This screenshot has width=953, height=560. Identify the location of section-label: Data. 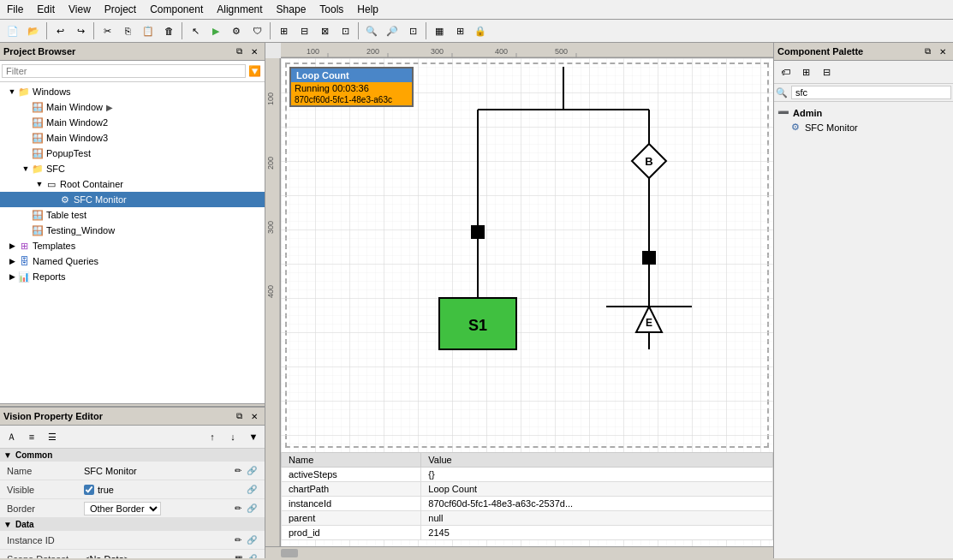
(25, 524).